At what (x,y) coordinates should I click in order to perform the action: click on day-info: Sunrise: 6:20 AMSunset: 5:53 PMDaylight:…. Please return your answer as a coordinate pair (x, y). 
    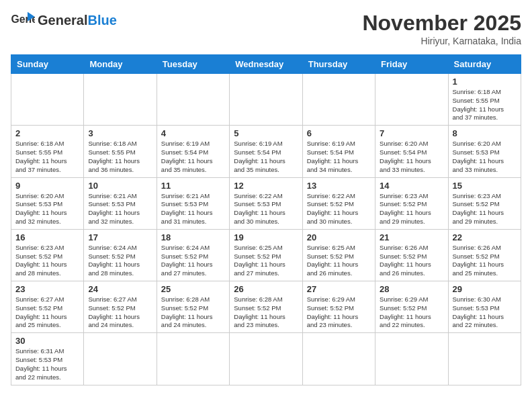
    Looking at the image, I should click on (47, 210).